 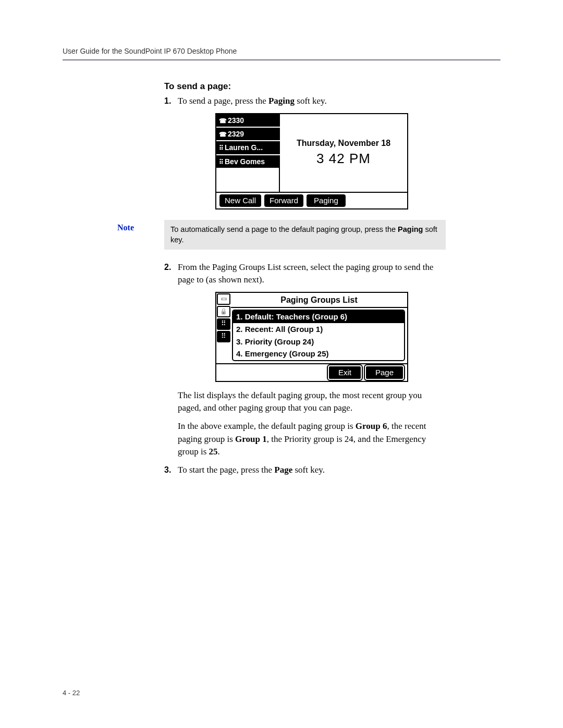 What do you see at coordinates (345, 373) in the screenshot?
I see `softkey-exit: Exit` at bounding box center [345, 373].